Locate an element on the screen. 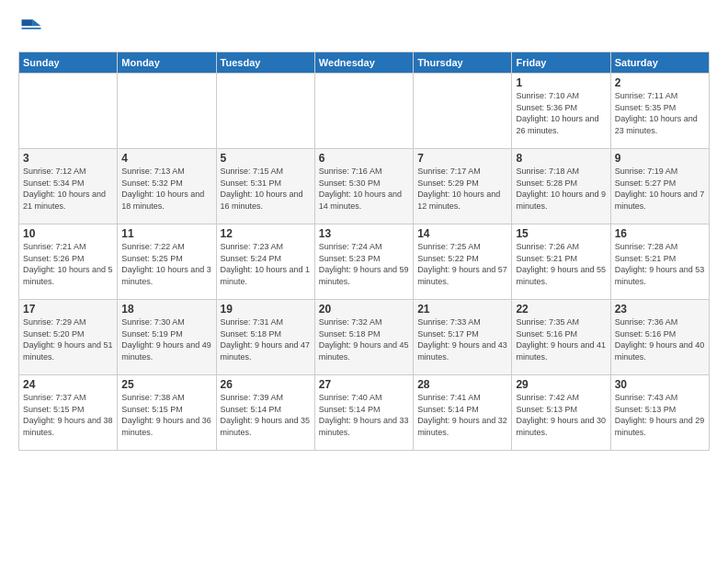 The width and height of the screenshot is (728, 563). day-info: Sunrise: 7:29 AM Sunset: 5:20 PM Dayligh… is located at coordinates (68, 339).